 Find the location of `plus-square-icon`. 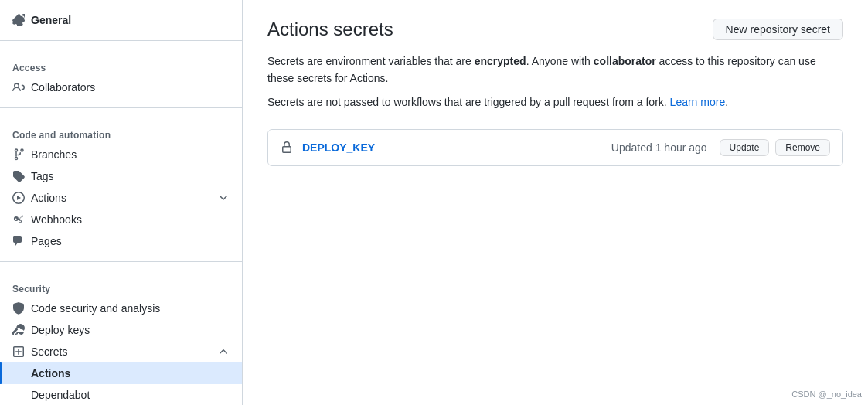

plus-square-icon is located at coordinates (19, 352).